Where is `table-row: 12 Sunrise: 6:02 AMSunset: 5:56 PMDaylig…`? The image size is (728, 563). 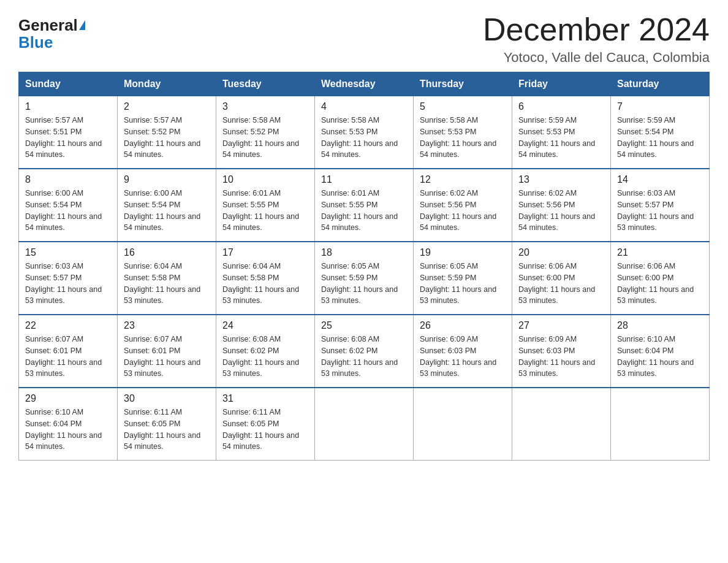
table-row: 12 Sunrise: 6:02 AMSunset: 5:56 PMDaylig… is located at coordinates (463, 205).